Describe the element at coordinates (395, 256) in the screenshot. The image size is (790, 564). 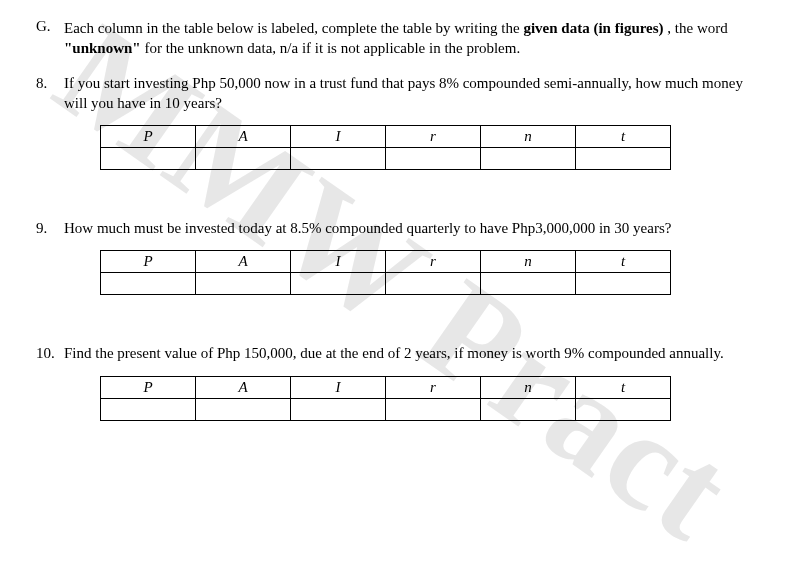
I see `problem-9: 9. How much must be invested today at 8.…` at that location.